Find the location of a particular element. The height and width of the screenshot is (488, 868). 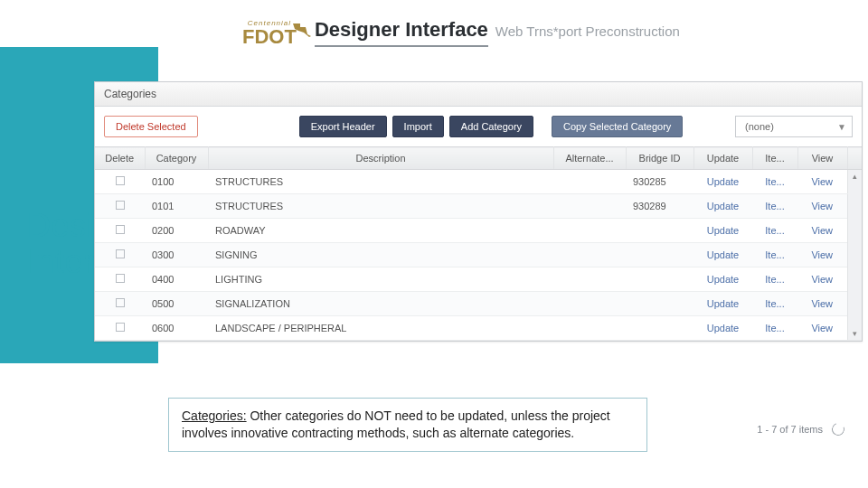

item-count: 1 - 7 of 7 items is located at coordinates (790, 429).